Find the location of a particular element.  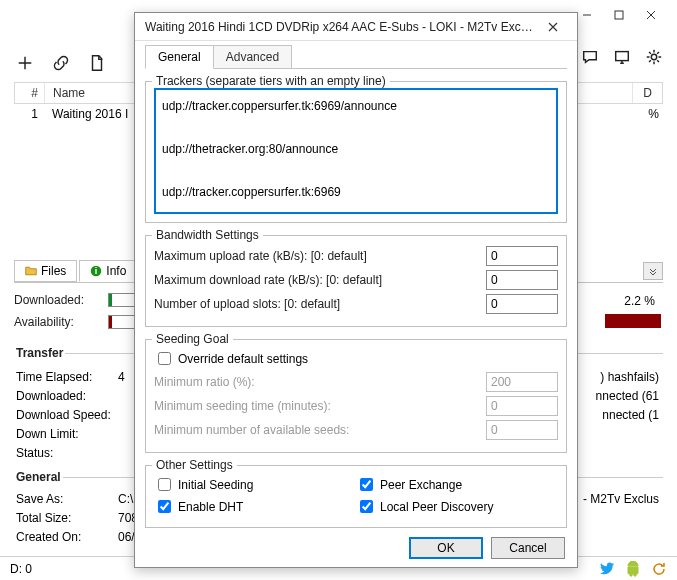

transfer-heading: Transfer is located at coordinates (40, 353).